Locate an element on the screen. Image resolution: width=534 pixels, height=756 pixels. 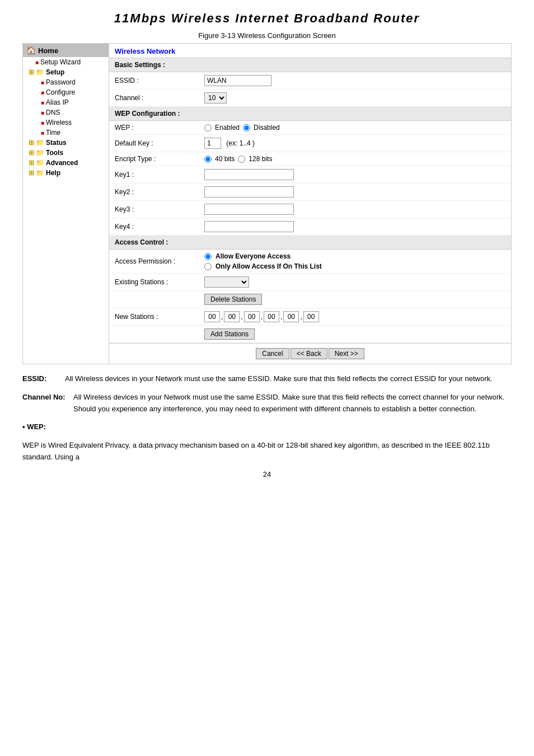
channel-bullet-text: All Wireless devices in your Network mus… is located at coordinates (292, 403).